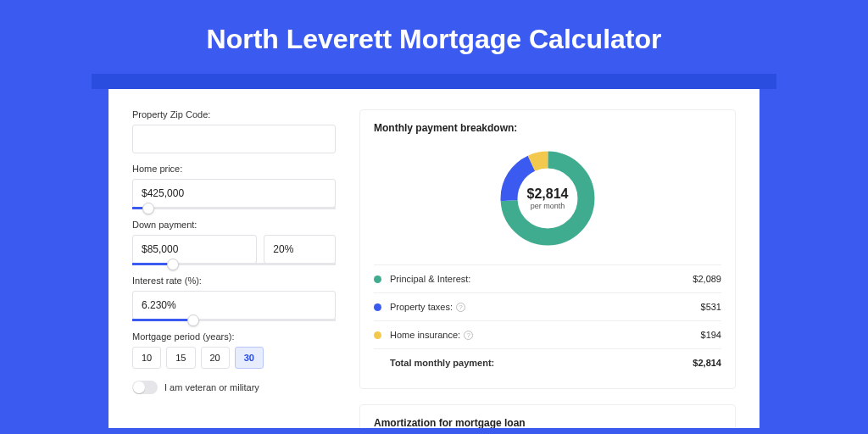 This screenshot has height=434, width=868. I want to click on home-price-field: Home price:, so click(234, 186).